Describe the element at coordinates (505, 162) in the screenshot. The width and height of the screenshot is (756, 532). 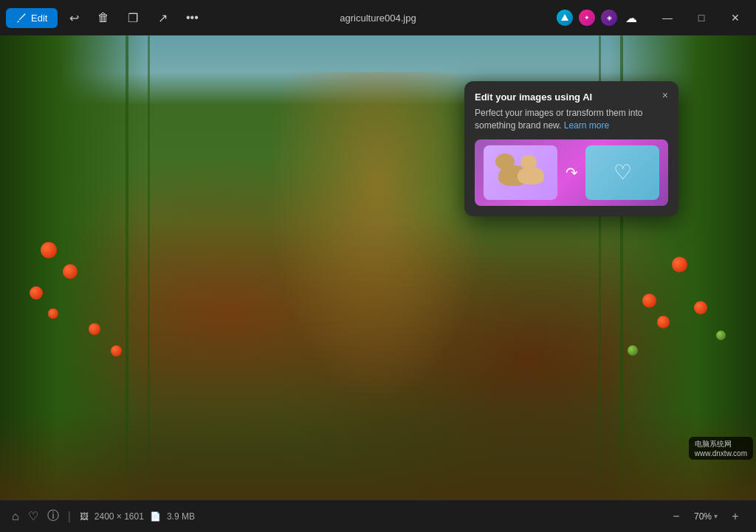
I see `puppy1-head` at that location.